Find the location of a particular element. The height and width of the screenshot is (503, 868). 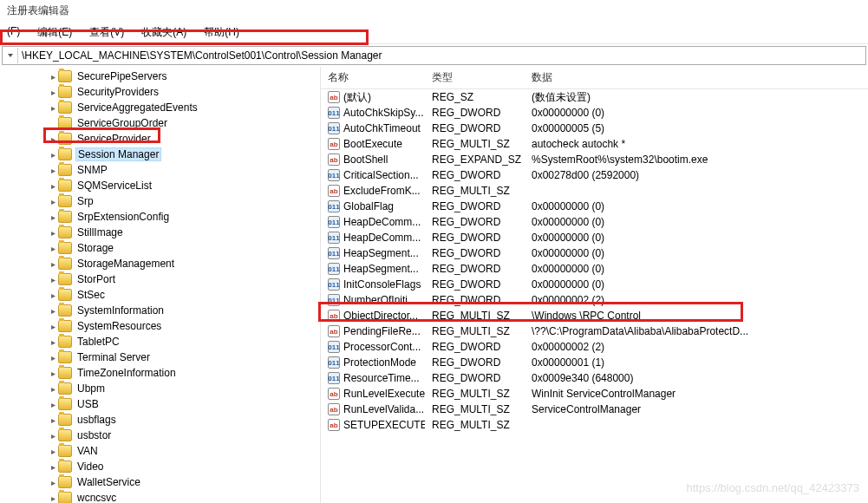

cell-name: abBootShell is located at coordinates (373, 160).